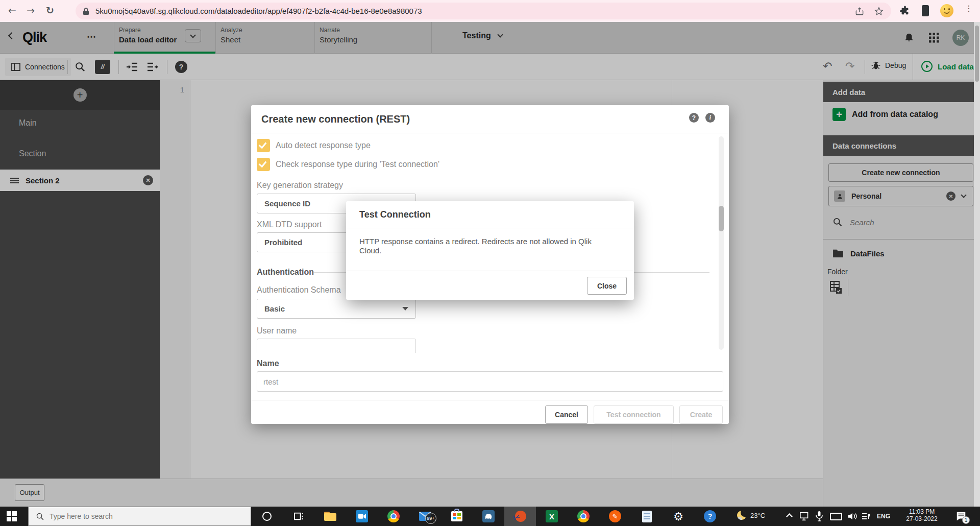 This screenshot has height=526, width=980. Describe the element at coordinates (336, 119) in the screenshot. I see `dialog-title: Create new connection (REST)` at that location.